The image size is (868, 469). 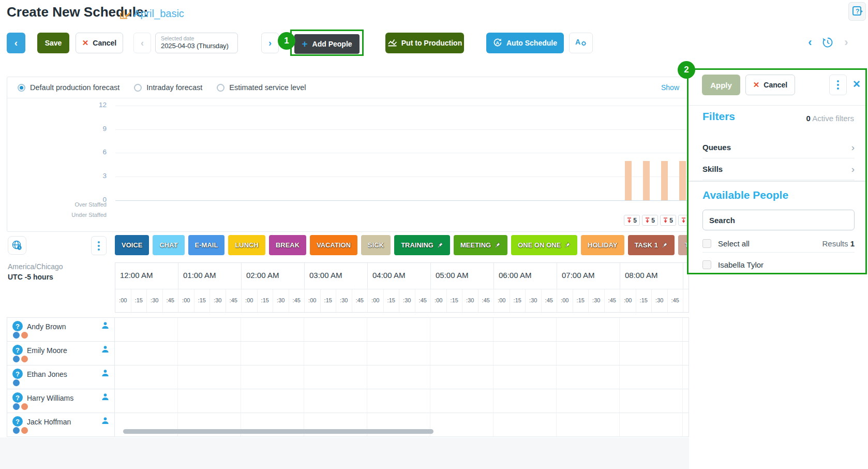 I want to click on cancel-button: ✕ Cancel, so click(x=99, y=43).